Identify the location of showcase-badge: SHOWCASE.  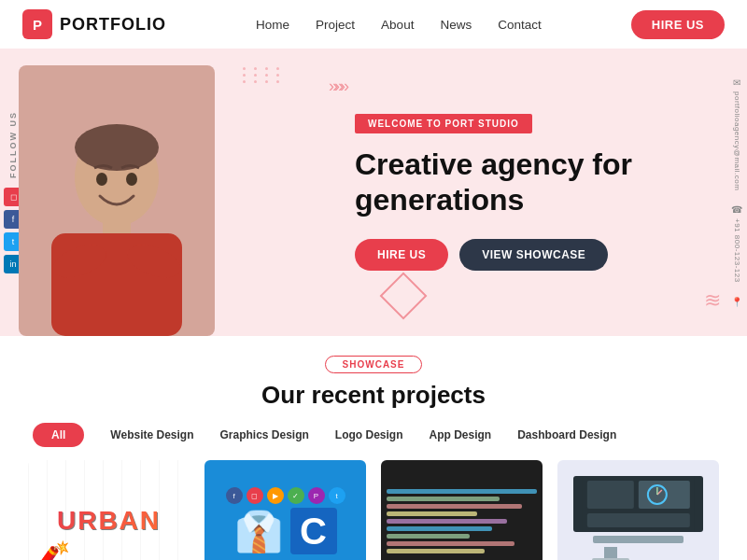
(374, 364).